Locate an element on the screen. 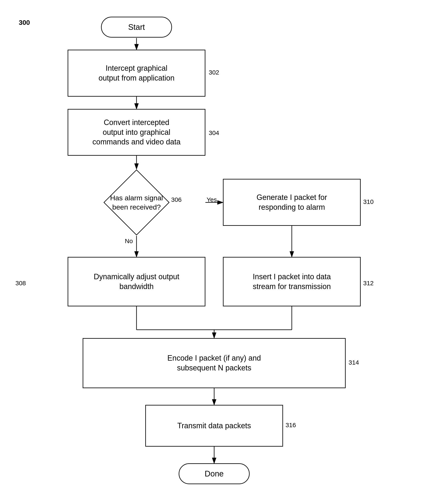 Image resolution: width=421 pixels, height=504 pixels. step-314-box: Encode I packet (if any) andsubsequent N… is located at coordinates (214, 363).